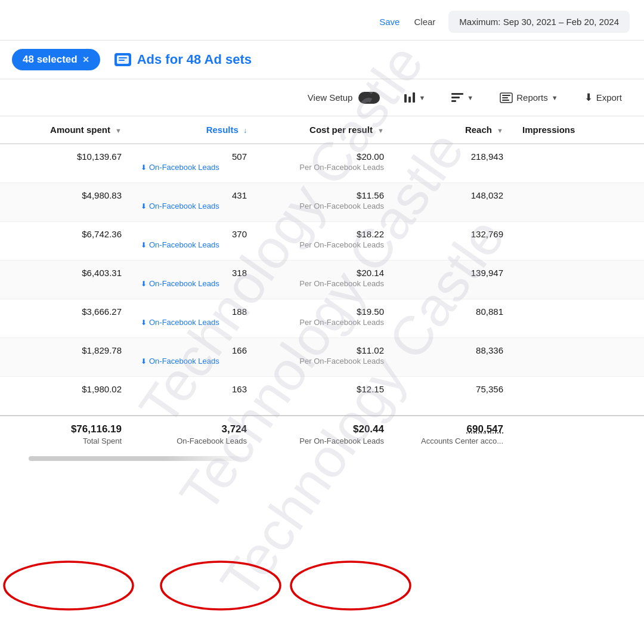 This screenshot has width=644, height=644. I want to click on footer-cpr-val: $20.44, so click(369, 429).